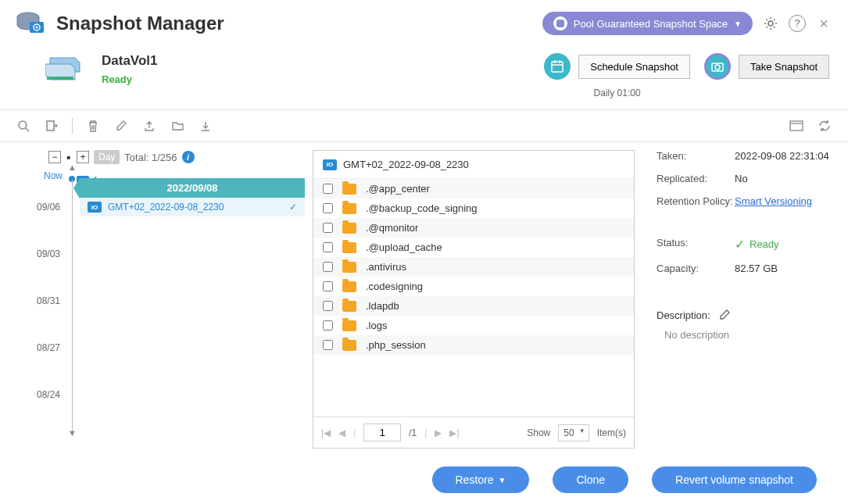  I want to click on file-row: .ldapdb, so click(474, 306).